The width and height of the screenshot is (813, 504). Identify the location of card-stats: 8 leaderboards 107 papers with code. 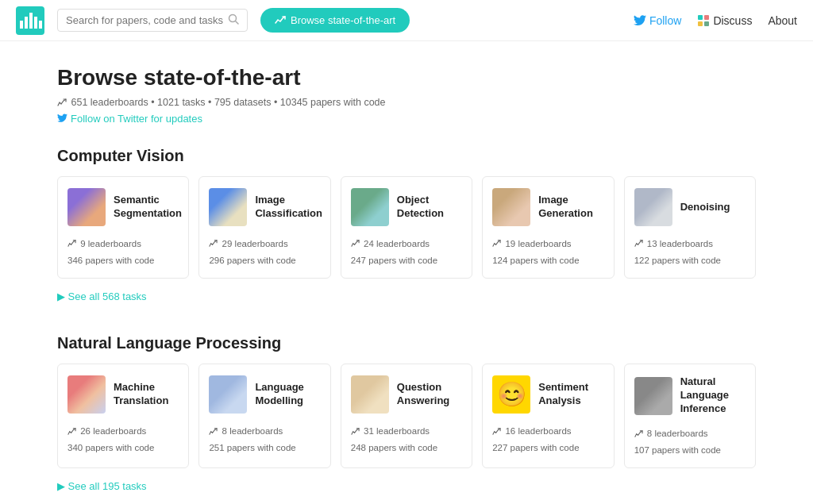
(690, 441).